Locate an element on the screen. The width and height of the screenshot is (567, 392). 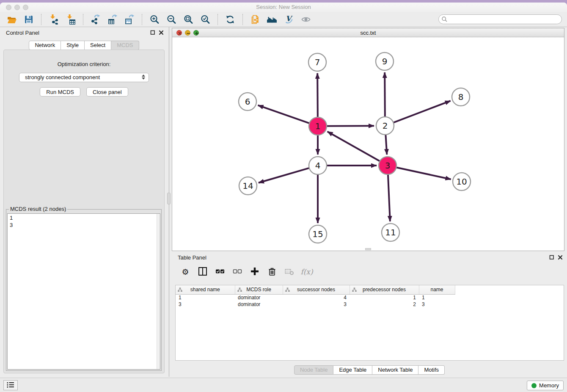
network-window-title: scc.txt is located at coordinates (368, 33).